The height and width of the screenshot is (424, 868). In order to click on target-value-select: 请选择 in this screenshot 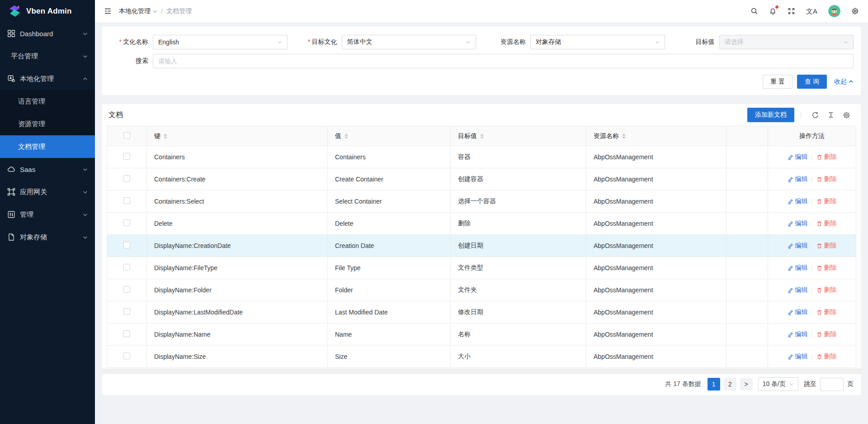, I will do `click(787, 42)`.